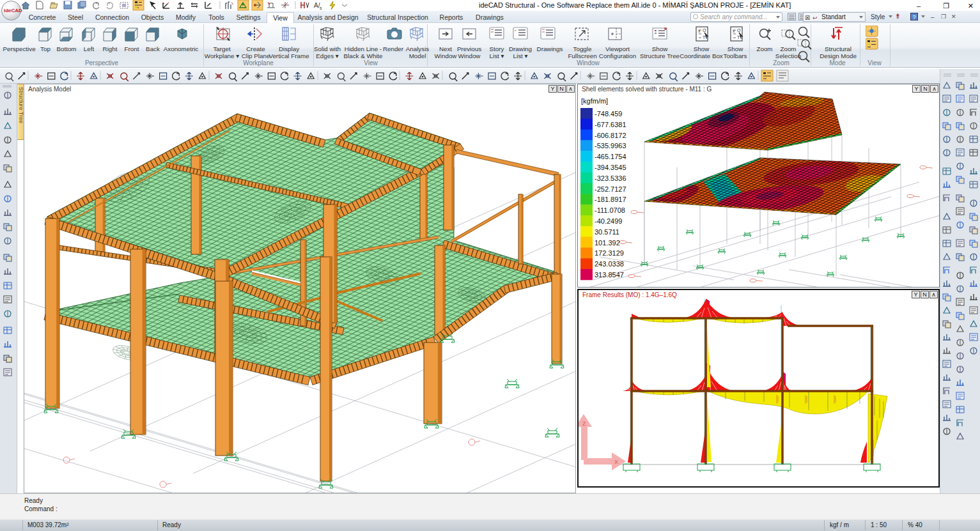 The width and height of the screenshot is (980, 531). I want to click on svg-text: -677.6381, so click(611, 125).